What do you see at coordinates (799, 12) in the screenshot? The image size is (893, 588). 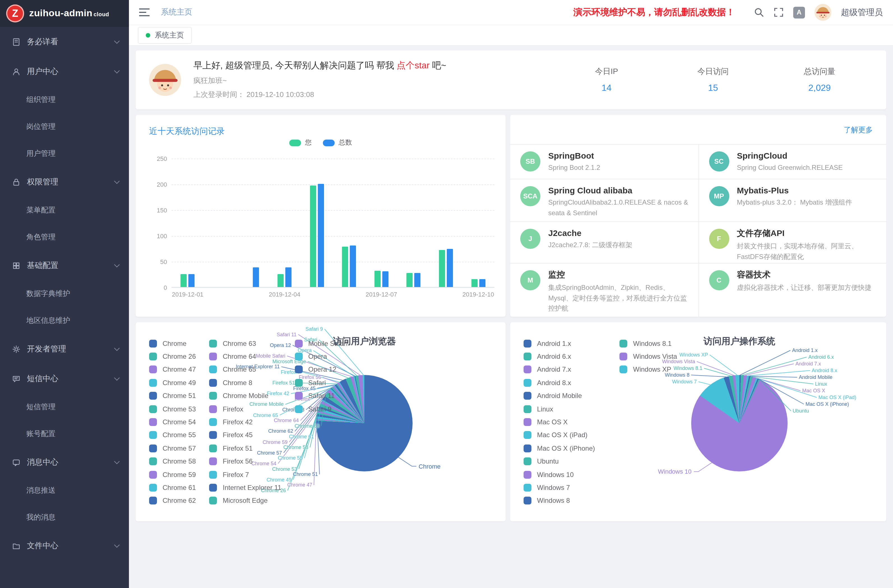 I see `font-size-button: A` at bounding box center [799, 12].